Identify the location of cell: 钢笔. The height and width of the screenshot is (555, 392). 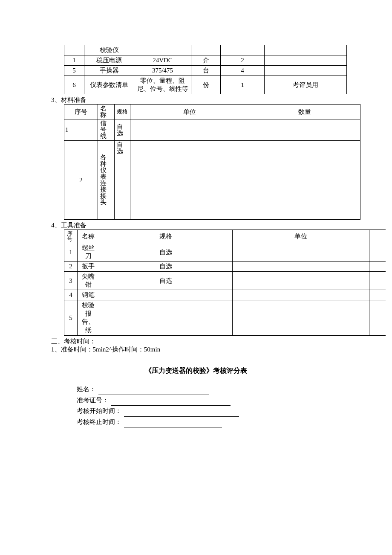
(89, 295).